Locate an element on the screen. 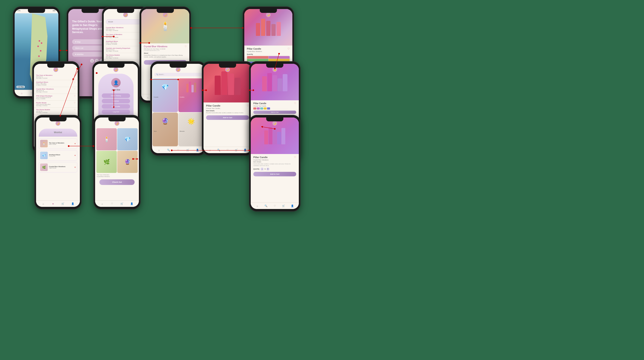  candle-name-1: Pillar Candle is located at coordinates (254, 49).